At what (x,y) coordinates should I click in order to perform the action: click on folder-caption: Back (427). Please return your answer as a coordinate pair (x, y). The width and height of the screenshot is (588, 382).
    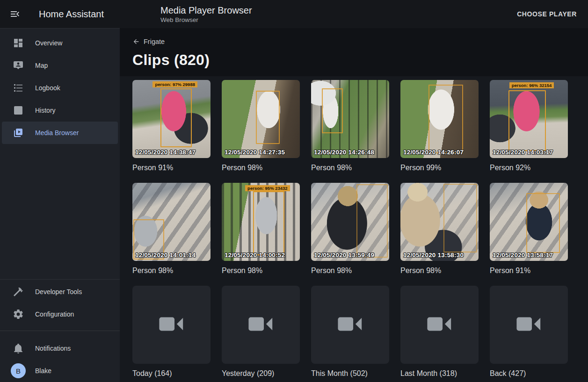
    Looking at the image, I should click on (529, 374).